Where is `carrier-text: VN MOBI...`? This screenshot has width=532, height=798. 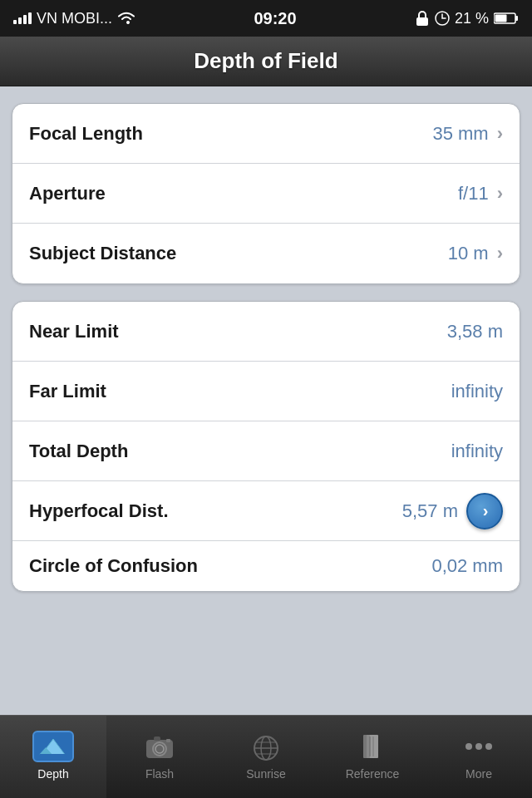 carrier-text: VN MOBI... is located at coordinates (75, 18).